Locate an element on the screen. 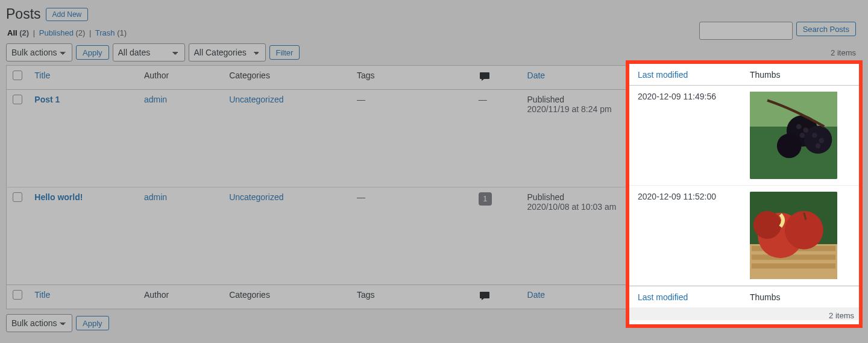 This screenshot has height=343, width=868. date: 2020/11/19 at 8:24 pm is located at coordinates (582, 109).